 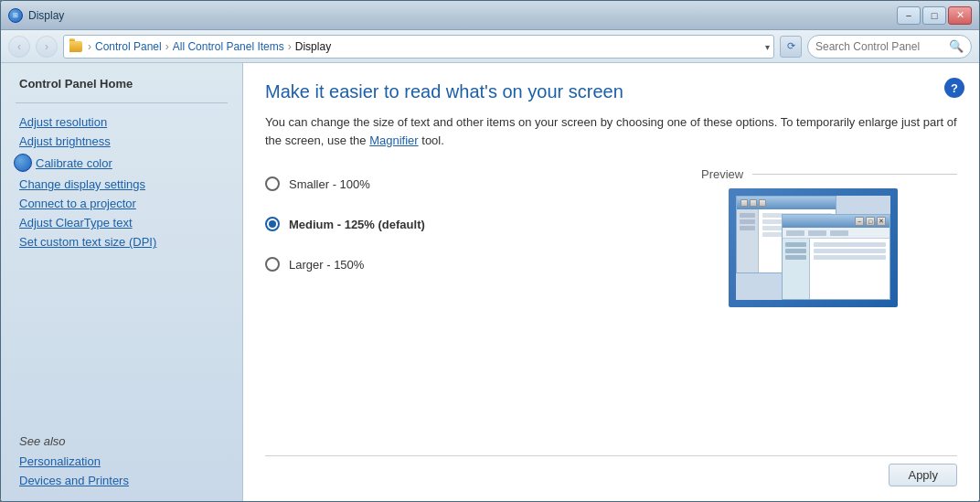 I want to click on sidebar-item-change-display: Change display settings, so click(x=122, y=185).